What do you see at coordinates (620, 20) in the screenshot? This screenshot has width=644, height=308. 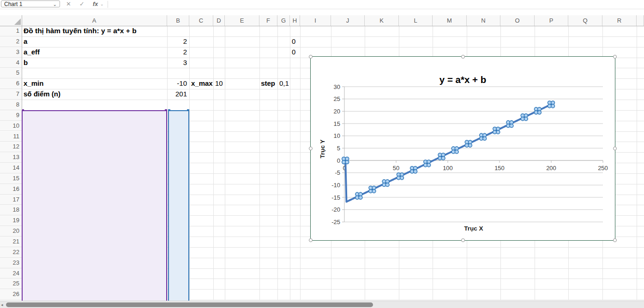 I see `column-header-R: R` at bounding box center [620, 20].